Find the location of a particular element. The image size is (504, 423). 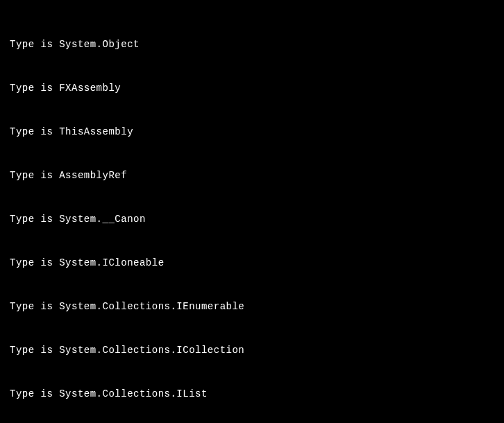

output-line: Type is System.Collections.IList is located at coordinates (252, 394).